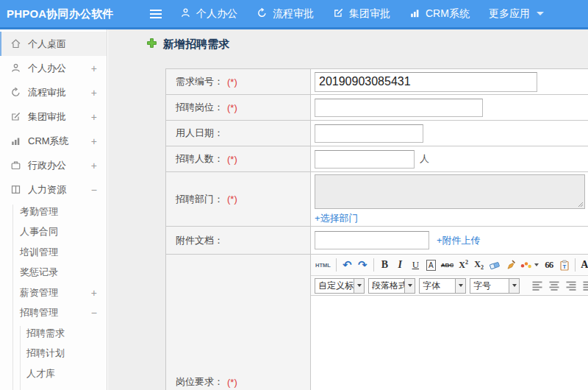 The width and height of the screenshot is (588, 390). I want to click on sidebar-item-admin-office: 行政办公+, so click(53, 165).